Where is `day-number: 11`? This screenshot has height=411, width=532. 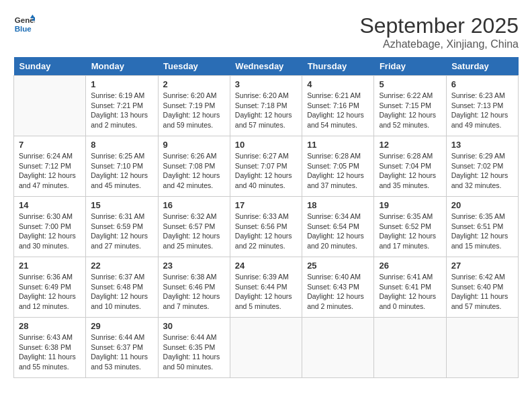 day-number: 11 is located at coordinates (338, 145).